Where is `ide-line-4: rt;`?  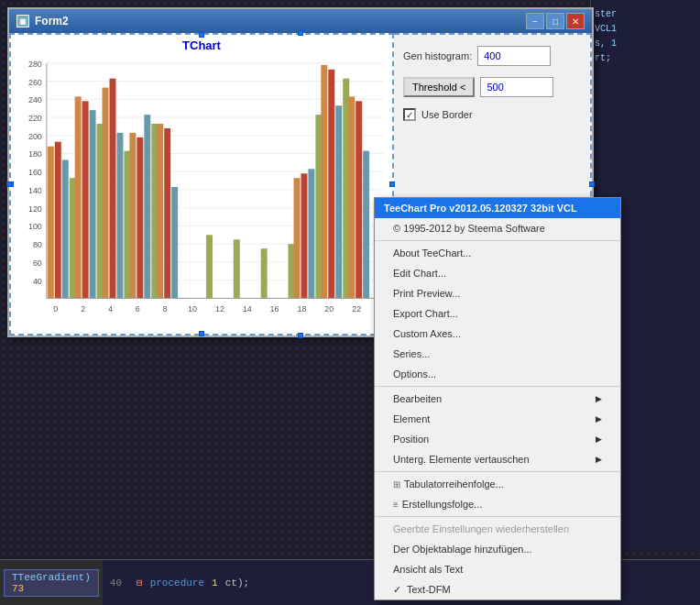 ide-line-4: rt; is located at coordinates (645, 59).